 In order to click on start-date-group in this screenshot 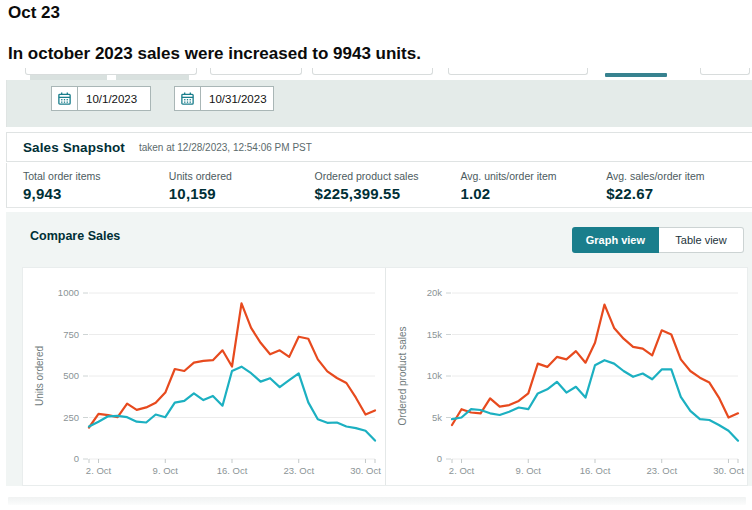, I will do `click(101, 98)`.